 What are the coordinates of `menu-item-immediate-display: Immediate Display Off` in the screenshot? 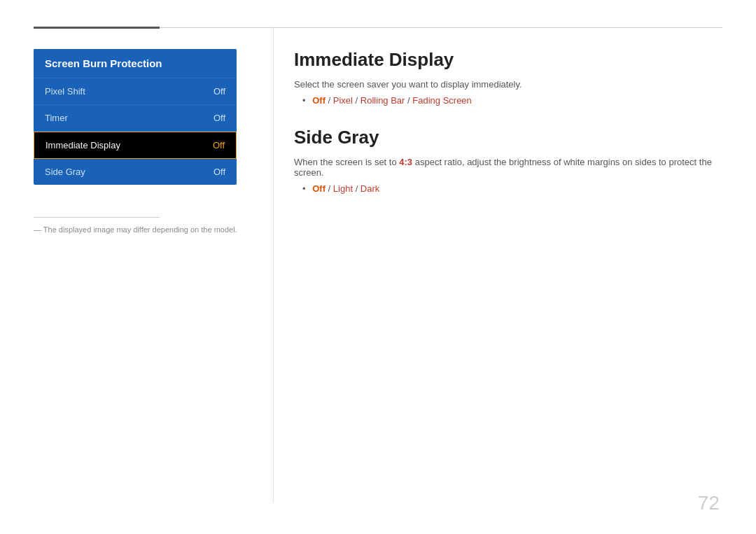 It's located at (135, 146).